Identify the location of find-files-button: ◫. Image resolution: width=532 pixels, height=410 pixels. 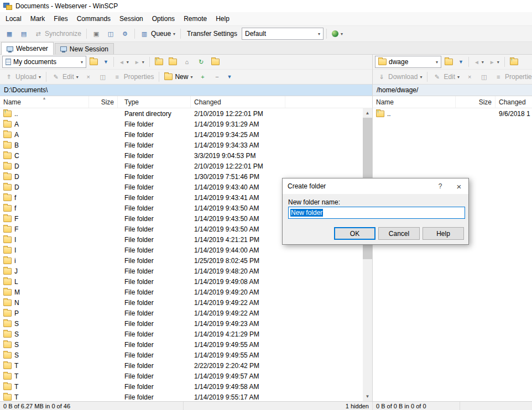
(111, 34).